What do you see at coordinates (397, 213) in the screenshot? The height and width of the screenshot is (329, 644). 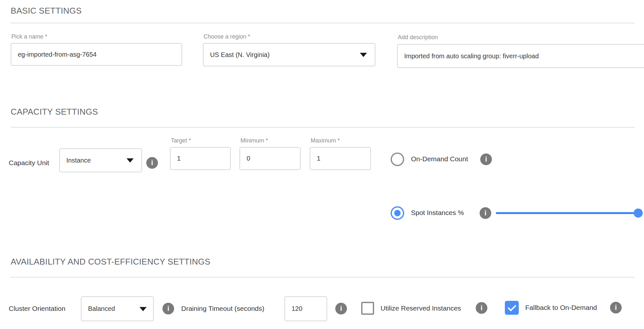 I see `radio-selected-dot` at bounding box center [397, 213].